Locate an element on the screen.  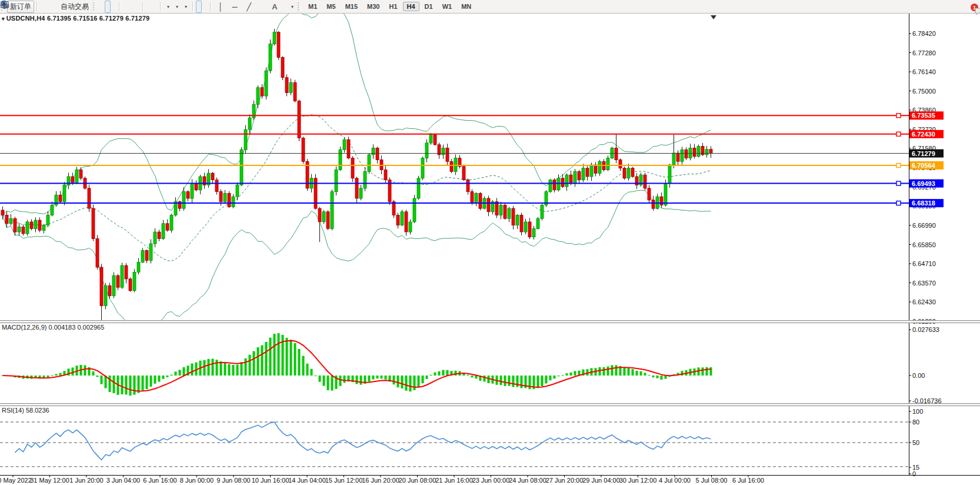
text-button: A is located at coordinates (275, 7).